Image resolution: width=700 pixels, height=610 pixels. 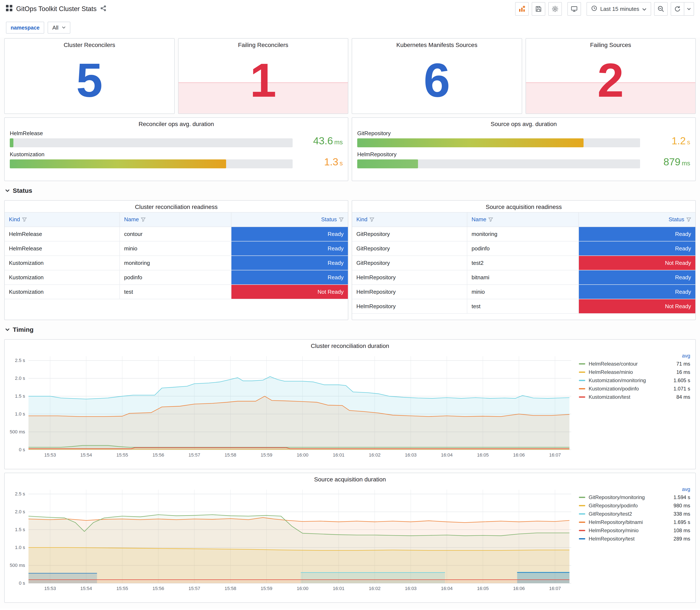 What do you see at coordinates (523, 292) in the screenshot?
I see `cell-name: minio` at bounding box center [523, 292].